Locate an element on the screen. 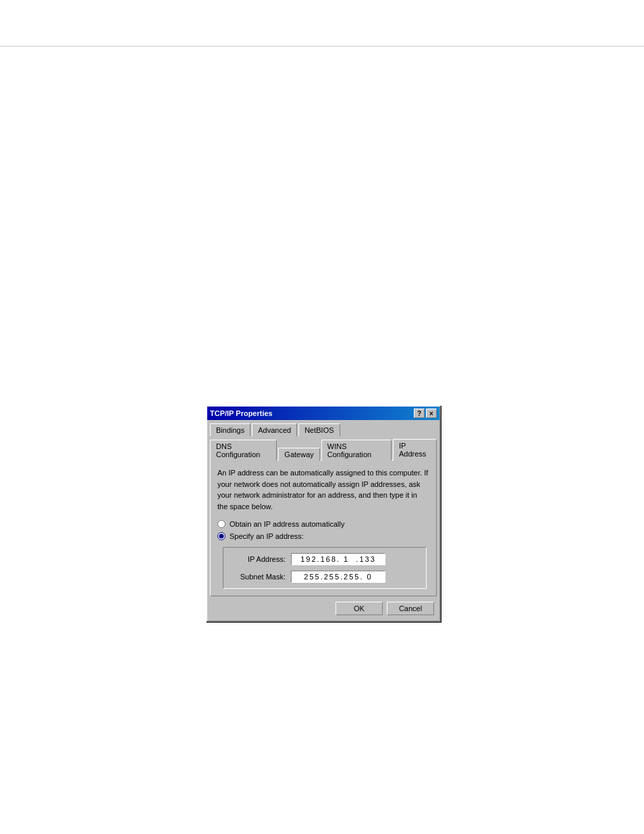 Image resolution: width=644 pixels, height=834 pixels. dialog-footer: OK Cancel is located at coordinates (323, 608).